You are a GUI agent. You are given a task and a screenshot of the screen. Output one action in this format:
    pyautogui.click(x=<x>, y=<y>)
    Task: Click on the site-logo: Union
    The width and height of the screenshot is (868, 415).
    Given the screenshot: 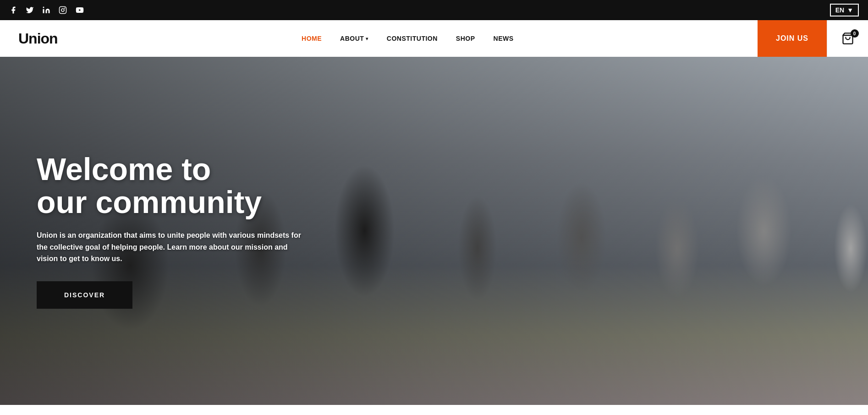 What is the action you would take?
    pyautogui.click(x=38, y=38)
    